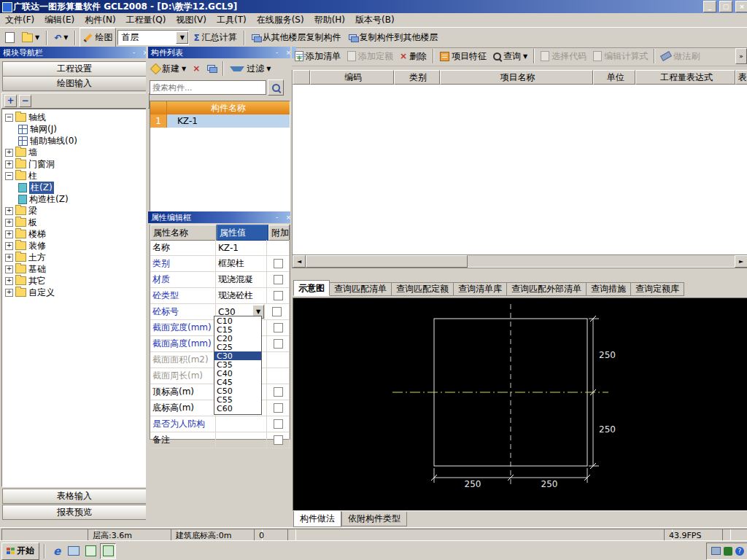  Describe the element at coordinates (658, 289) in the screenshot. I see `tab-quota-library: 查询定额库` at that location.